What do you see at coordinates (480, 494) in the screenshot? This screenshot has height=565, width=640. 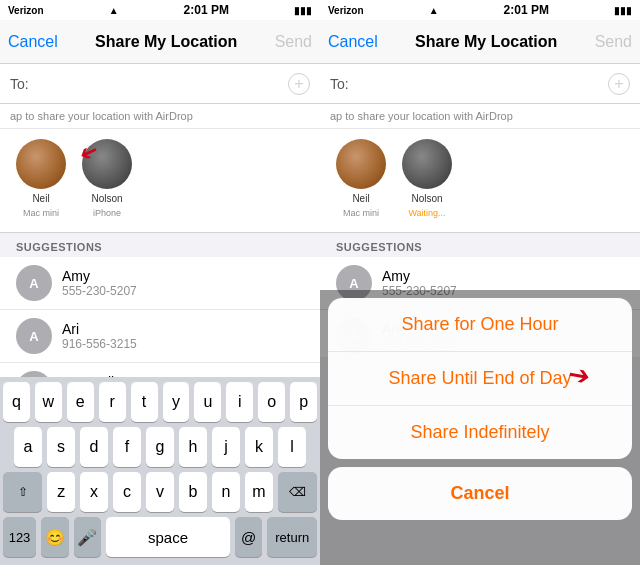 I see `action-cancel-button: Cancel` at bounding box center [480, 494].